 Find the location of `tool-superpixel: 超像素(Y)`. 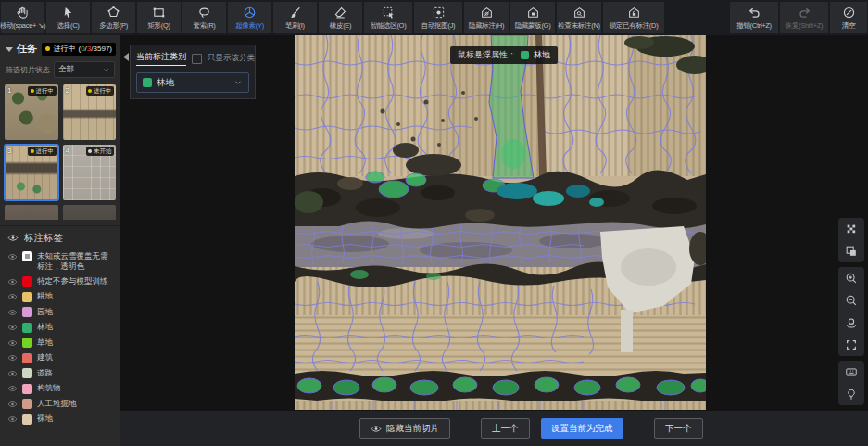

tool-superpixel: 超像素(Y) is located at coordinates (250, 18).